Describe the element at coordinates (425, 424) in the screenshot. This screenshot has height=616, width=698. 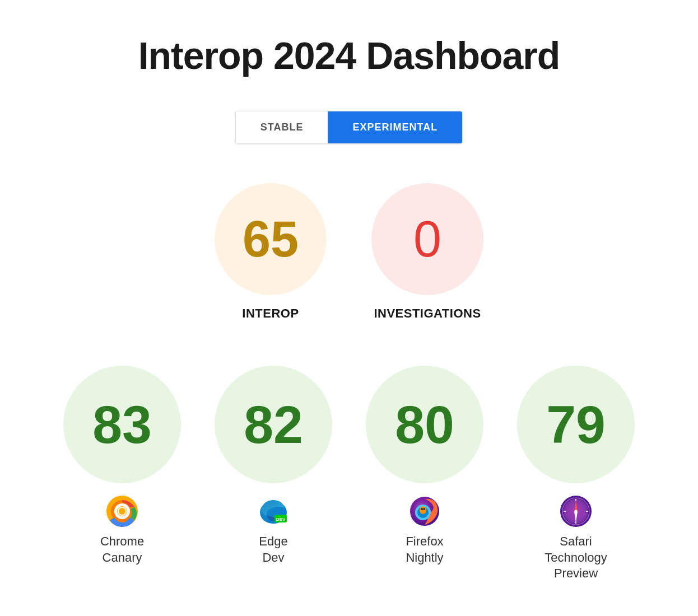
I see `firefox-nightly-circle: 80` at that location.